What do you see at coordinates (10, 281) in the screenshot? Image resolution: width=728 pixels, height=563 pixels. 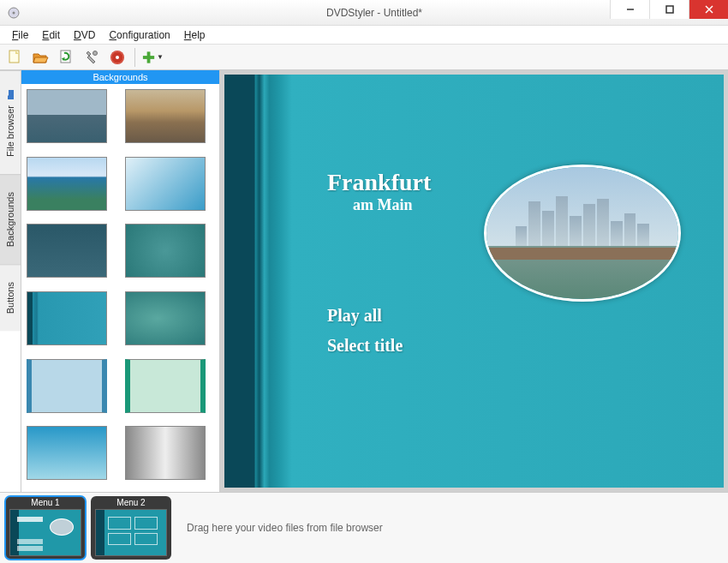 I see `side-tabs: File browser Backgrounds Buttons` at bounding box center [10, 281].